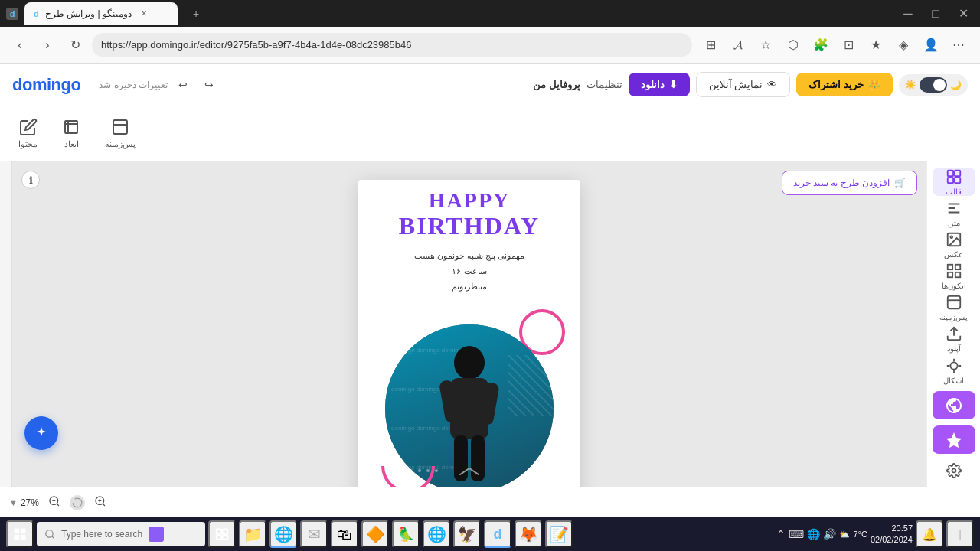  What do you see at coordinates (911, 85) in the screenshot?
I see `sun-icon: ☀️` at bounding box center [911, 85].